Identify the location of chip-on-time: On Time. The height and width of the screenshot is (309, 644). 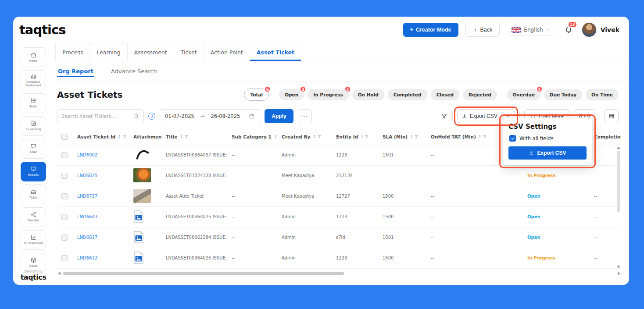
(602, 95).